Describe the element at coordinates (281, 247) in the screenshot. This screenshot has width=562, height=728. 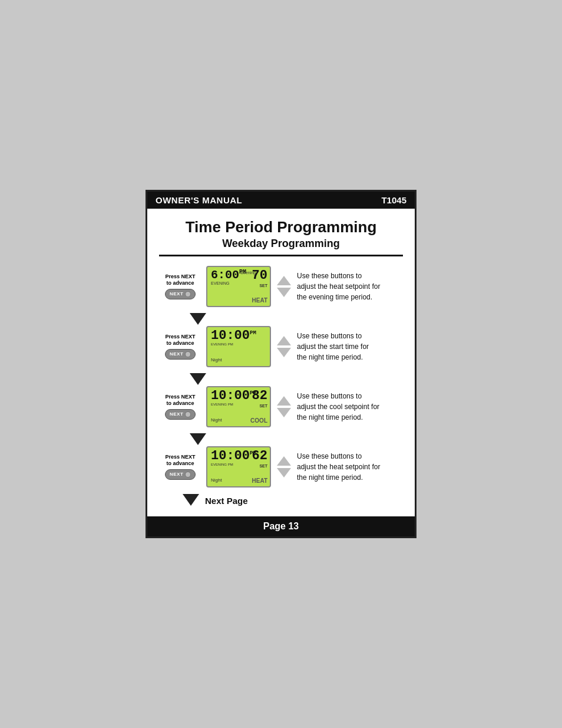
I see `sub-title: Weekday Programming` at that location.